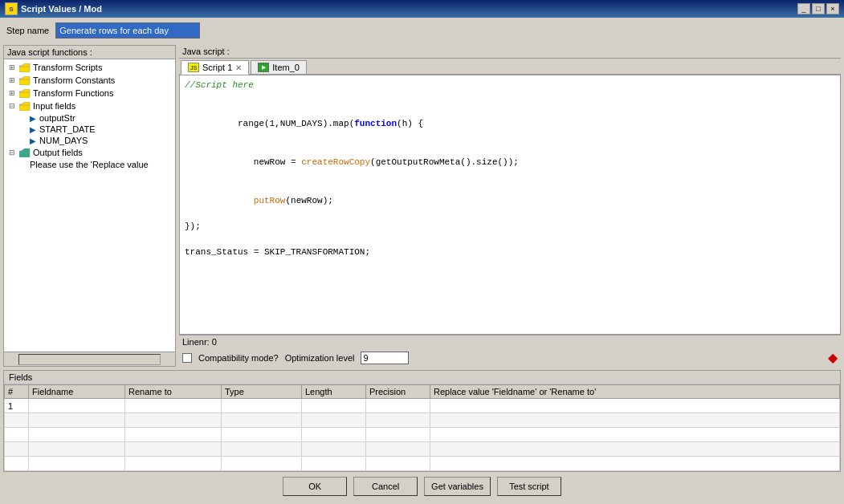  Describe the element at coordinates (818, 9) in the screenshot. I see `window-controls: _ □ ×` at that location.